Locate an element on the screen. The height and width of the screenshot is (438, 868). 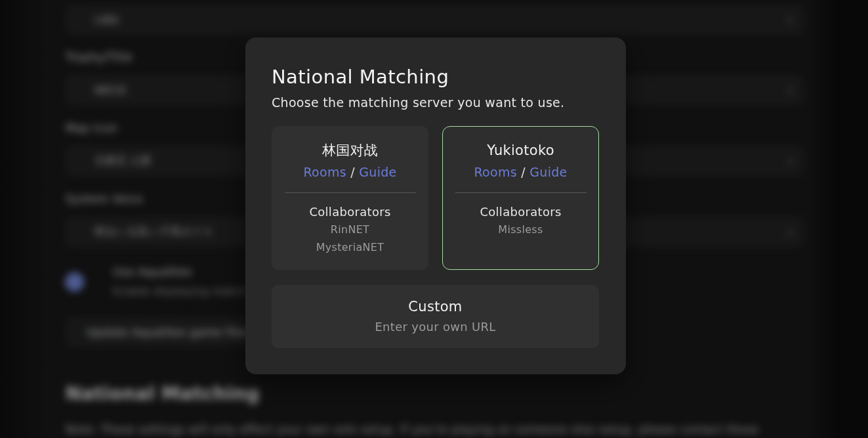
server-name: 林国对战 is located at coordinates (350, 150).